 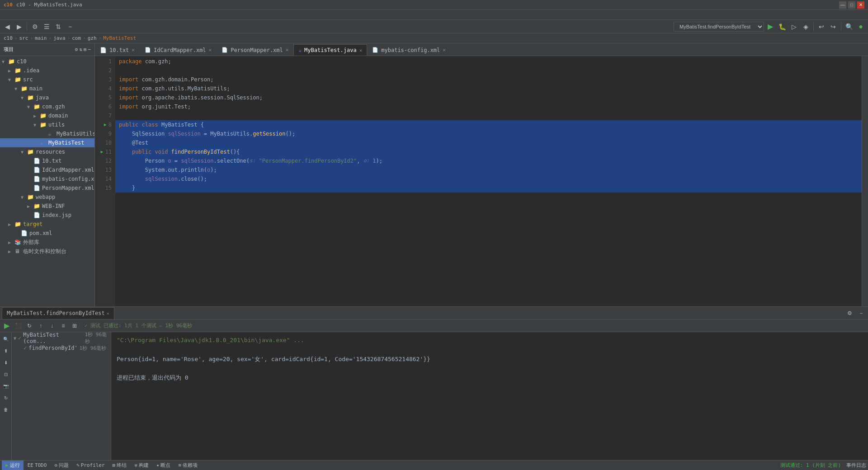 I want to click on back-button: ◀, so click(x=7, y=27).